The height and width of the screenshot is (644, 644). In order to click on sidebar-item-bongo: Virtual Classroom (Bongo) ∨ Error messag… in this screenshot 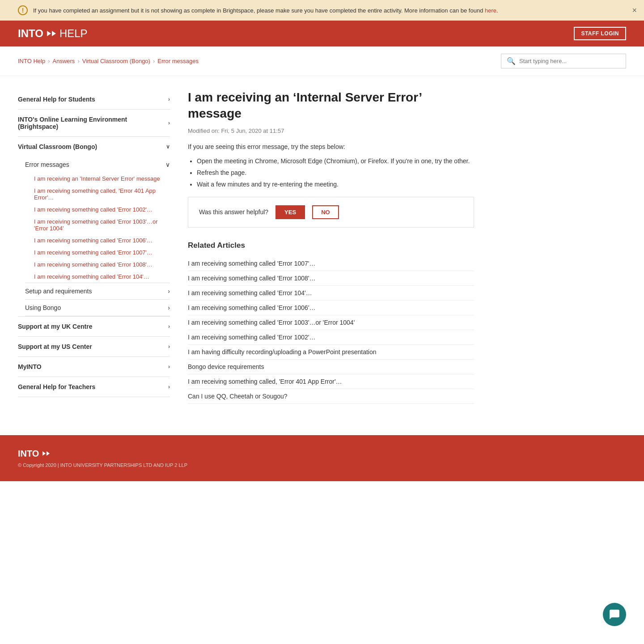, I will do `click(94, 227)`.